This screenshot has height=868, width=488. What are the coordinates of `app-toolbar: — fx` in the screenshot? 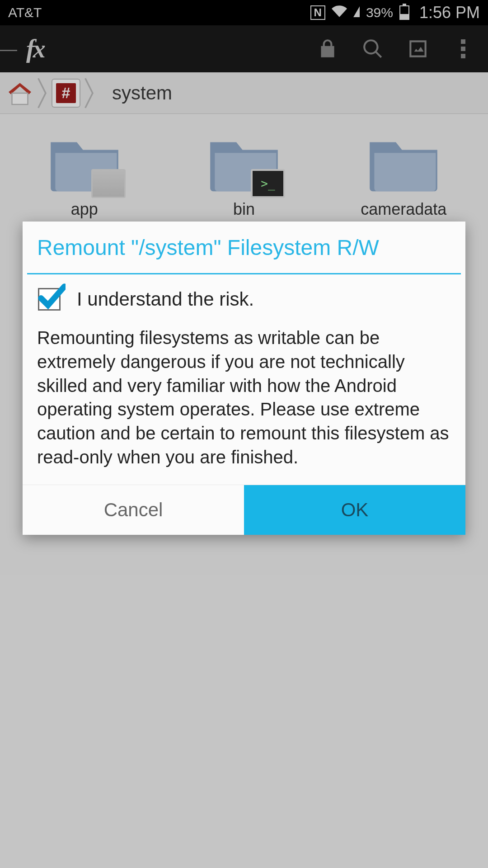 It's located at (244, 49).